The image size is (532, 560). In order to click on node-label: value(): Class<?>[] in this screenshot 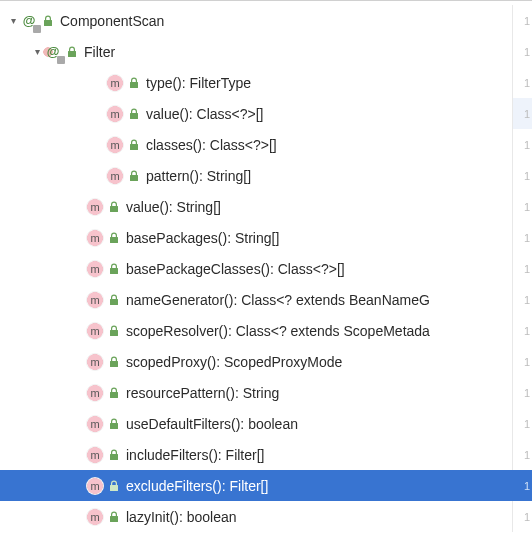, I will do `click(205, 114)`.